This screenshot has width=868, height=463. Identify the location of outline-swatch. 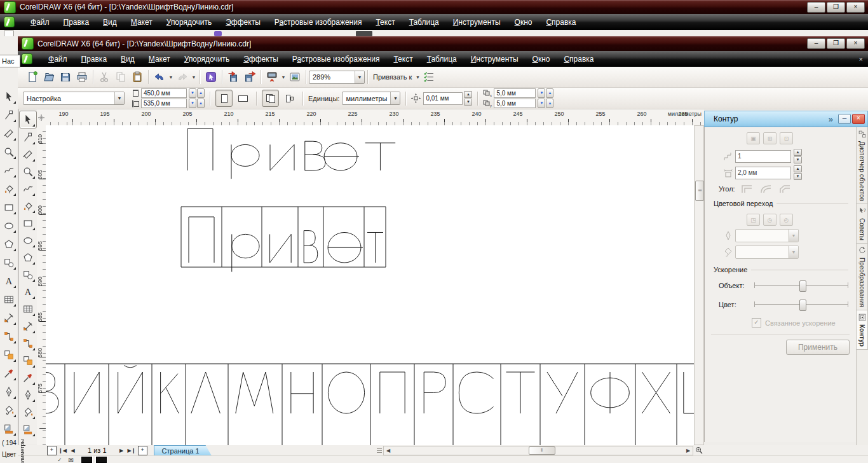
(102, 460).